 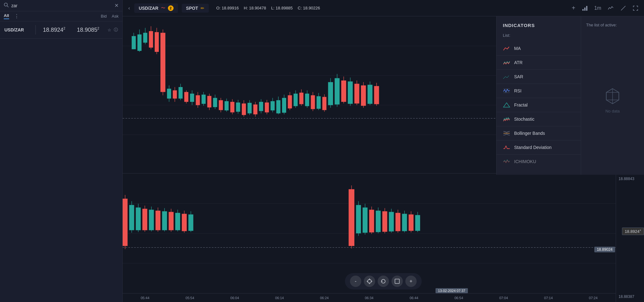 I want to click on close-icon: ✕, so click(x=116, y=6).